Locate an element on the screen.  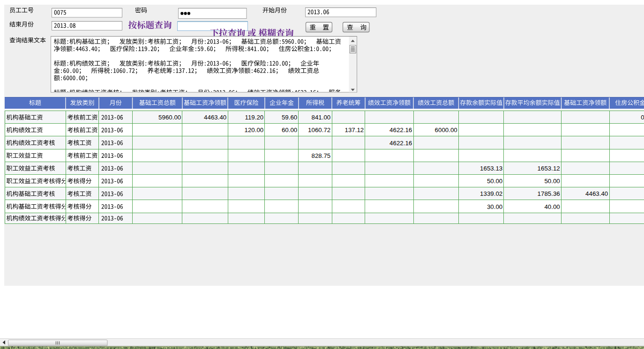
svg-text: 1653.13 is located at coordinates (491, 169).